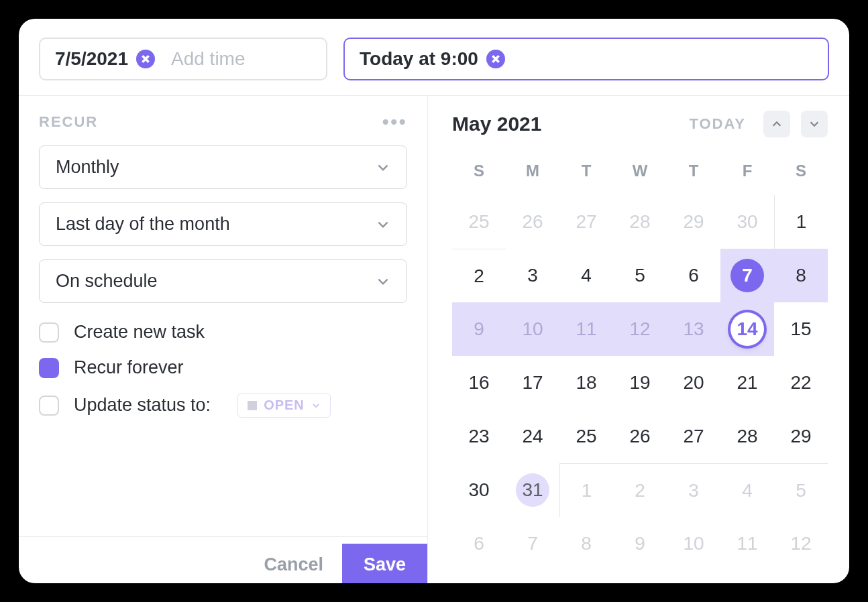 The width and height of the screenshot is (868, 602). Describe the element at coordinates (479, 276) in the screenshot. I see `calendar-day-number: 2` at that location.